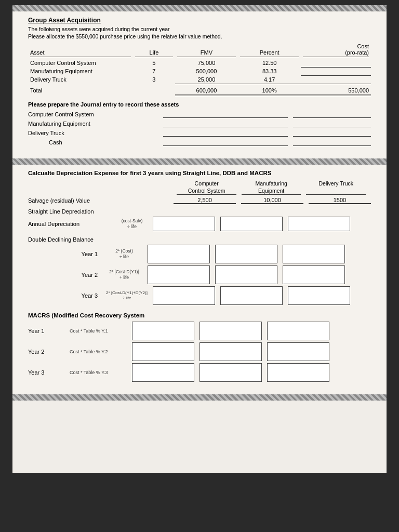 The width and height of the screenshot is (399, 532). What do you see at coordinates (200, 114) in the screenshot?
I see `journal-row: Computer Control System` at bounding box center [200, 114].